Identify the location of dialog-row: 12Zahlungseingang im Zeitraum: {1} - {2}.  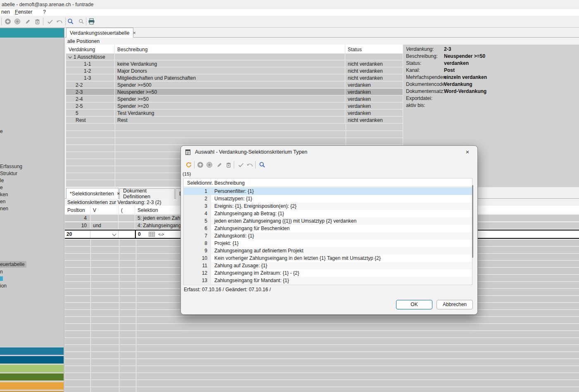
(328, 273).